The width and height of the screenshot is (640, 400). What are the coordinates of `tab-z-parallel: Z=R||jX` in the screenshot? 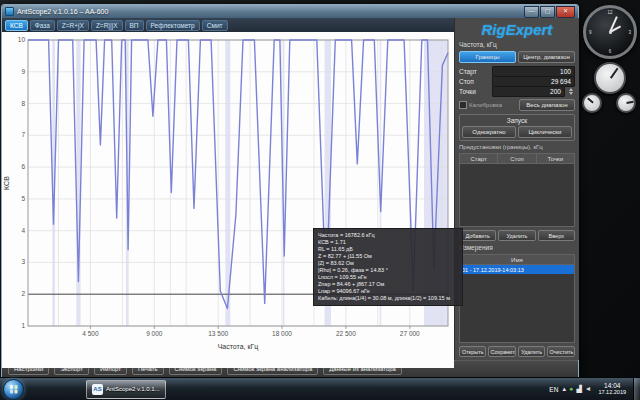 It's located at (107, 26).